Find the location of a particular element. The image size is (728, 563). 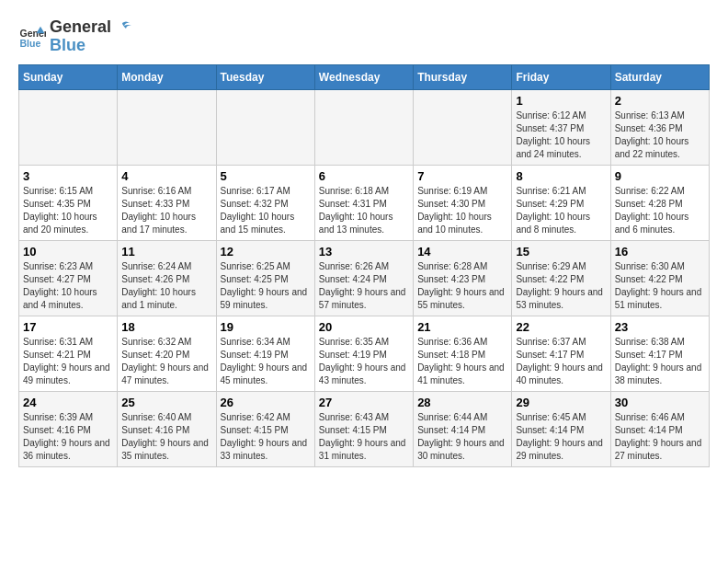

calendar-day-28: 28Sunrise: 6:44 AM Sunset: 4:14 PM Dayli… is located at coordinates (463, 429).